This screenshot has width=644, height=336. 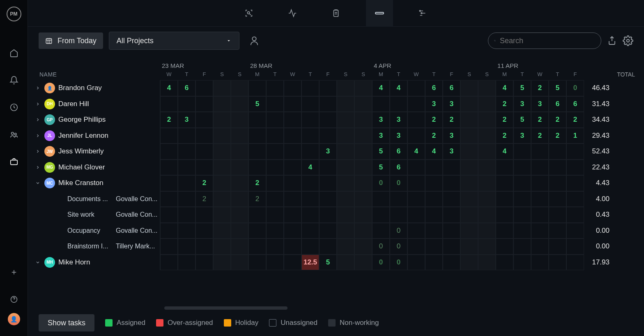 I want to click on day-cell: 5, so click(x=381, y=168).